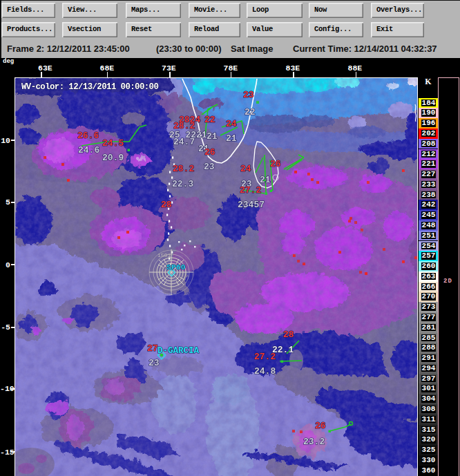  Describe the element at coordinates (314, 442) in the screenshot. I see `svg-text: 23.2` at that location.